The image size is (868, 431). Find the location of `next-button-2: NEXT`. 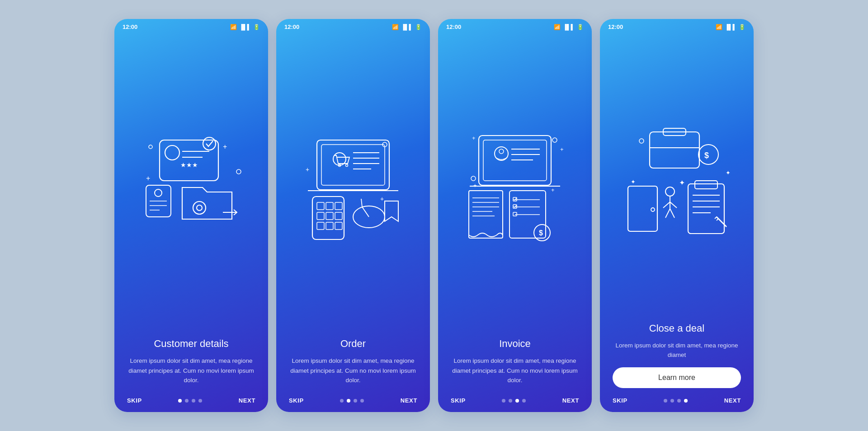

next-button-2: NEXT is located at coordinates (409, 400).